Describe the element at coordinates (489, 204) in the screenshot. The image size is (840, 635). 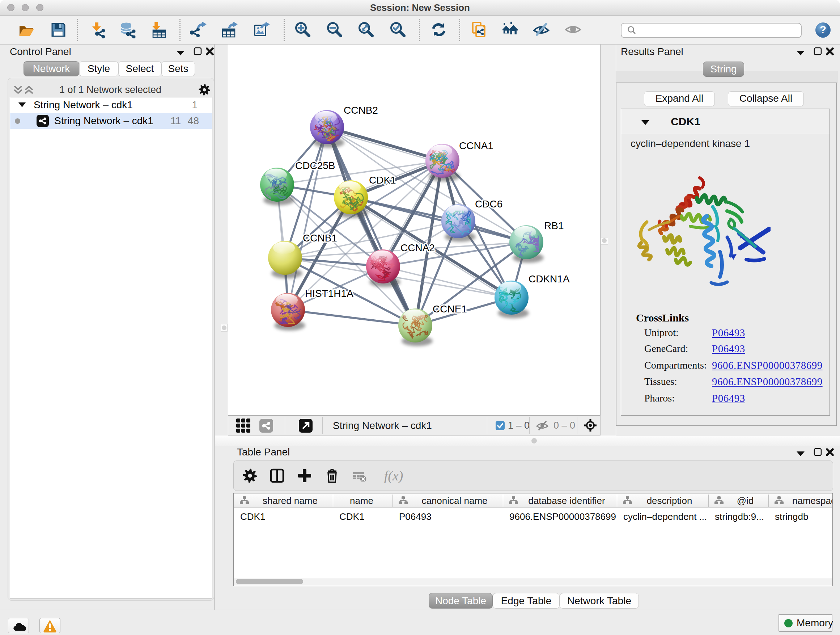
I see `svg-text: CDC6` at that location.